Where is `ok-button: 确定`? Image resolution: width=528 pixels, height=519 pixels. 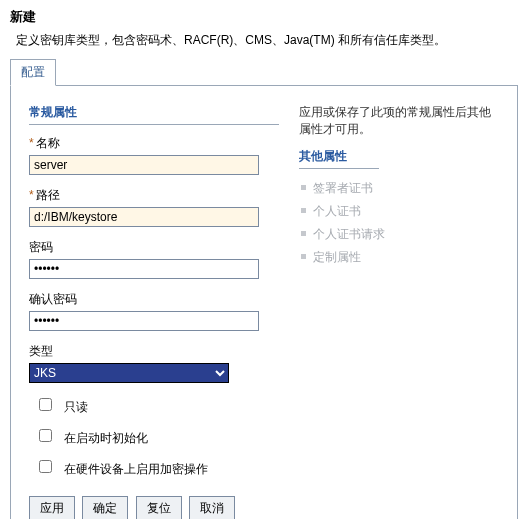 ok-button: 确定 is located at coordinates (105, 508).